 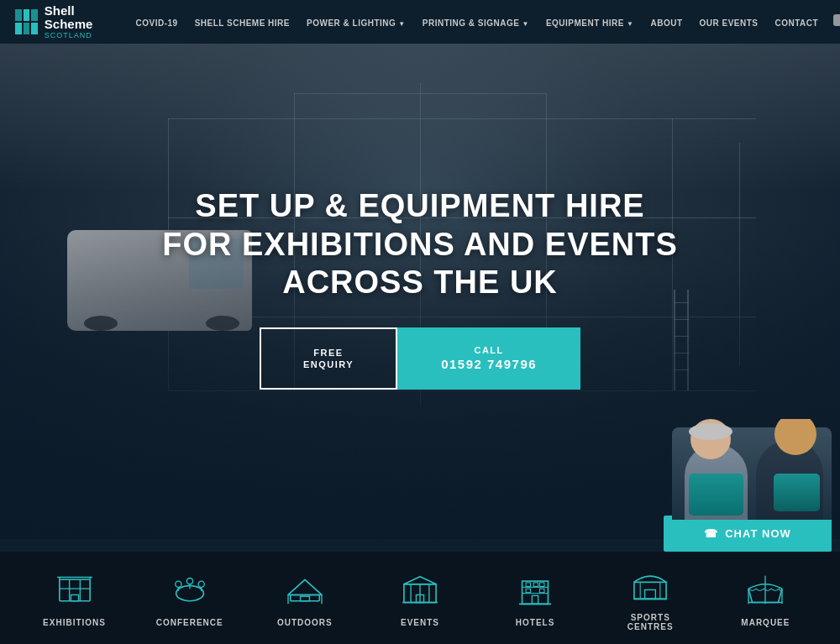 I want to click on call-button: CALL 01592 749796, so click(x=489, y=359).